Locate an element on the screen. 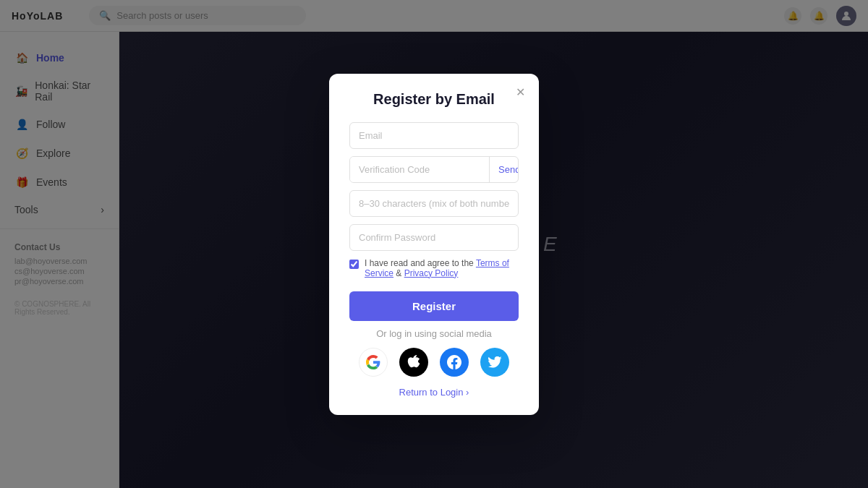  password-field is located at coordinates (434, 204).